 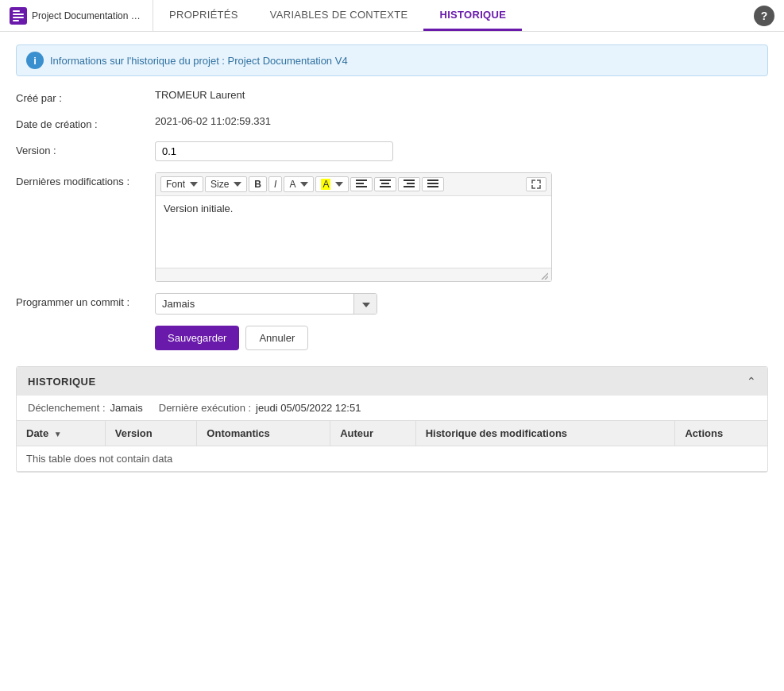 What do you see at coordinates (308, 408) in the screenshot?
I see `derniere-execution-value: jeudi 05/05/2022 12:51` at bounding box center [308, 408].